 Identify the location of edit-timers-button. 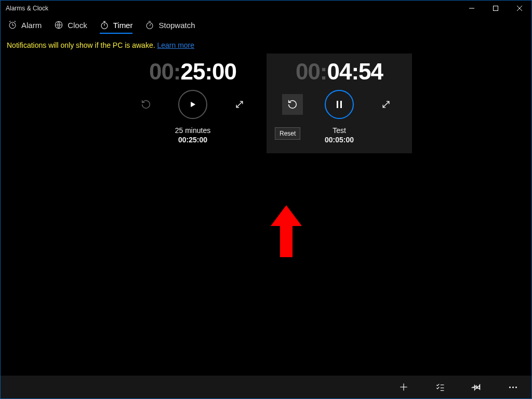
(440, 387).